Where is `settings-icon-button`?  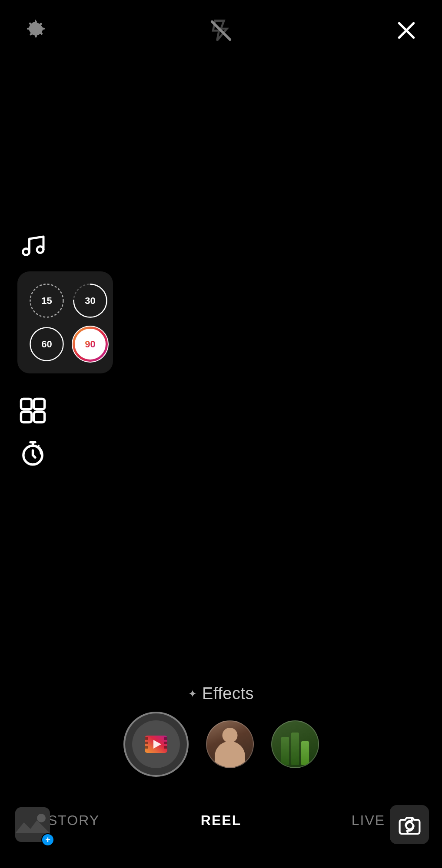 settings-icon-button is located at coordinates (36, 30).